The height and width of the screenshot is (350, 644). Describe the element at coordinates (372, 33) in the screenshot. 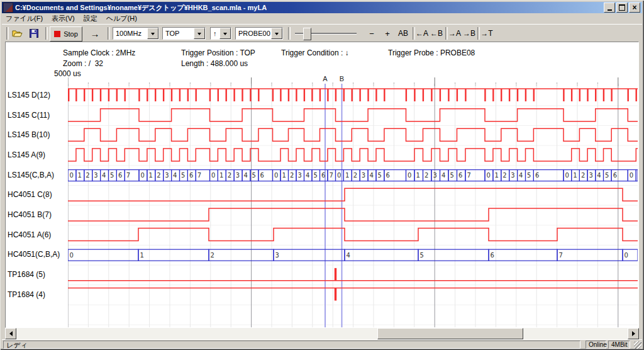

I see `zoom-out-button: −` at that location.